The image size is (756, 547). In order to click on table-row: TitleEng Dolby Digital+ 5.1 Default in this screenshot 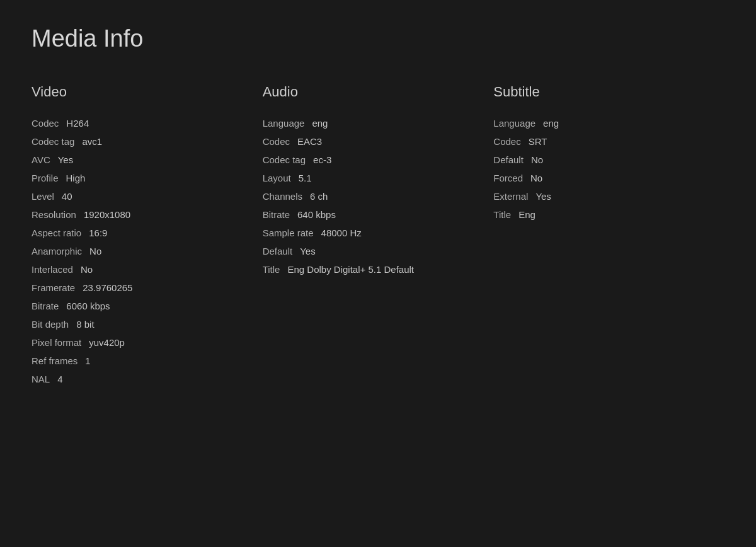, I will do `click(378, 270)`.